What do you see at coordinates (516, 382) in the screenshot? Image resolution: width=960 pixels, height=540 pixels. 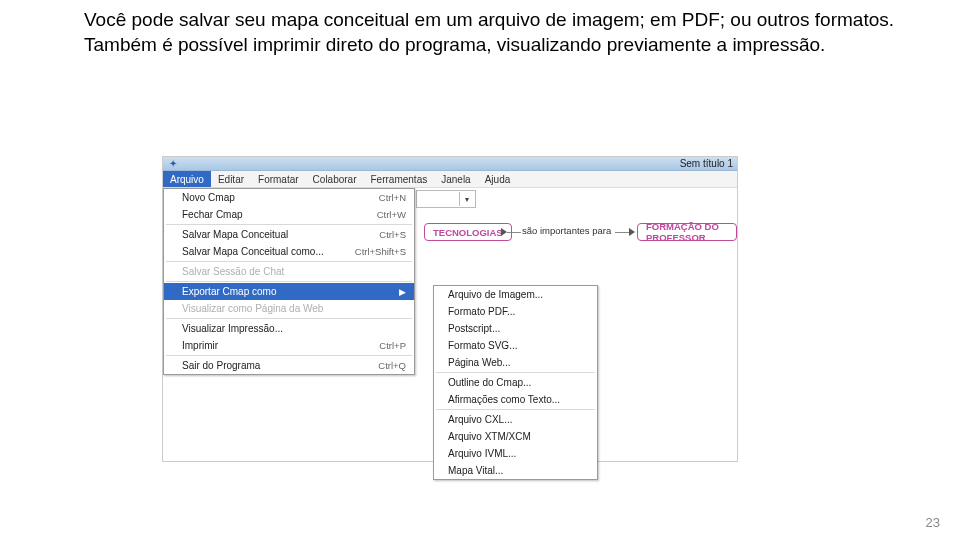 I see `submenu-item-outline: Outline do Cmap...` at bounding box center [516, 382].